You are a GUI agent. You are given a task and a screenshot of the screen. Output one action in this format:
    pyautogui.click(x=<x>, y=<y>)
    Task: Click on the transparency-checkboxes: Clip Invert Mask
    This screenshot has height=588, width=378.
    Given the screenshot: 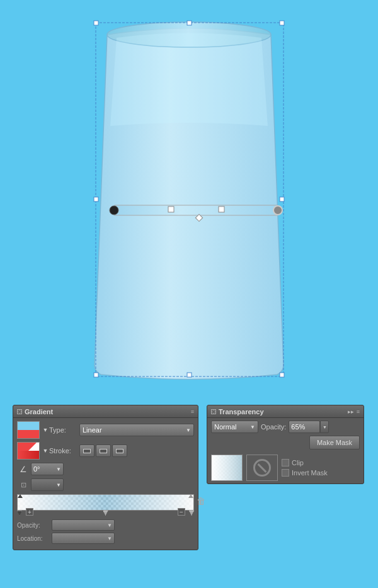 What is the action you would take?
    pyautogui.click(x=305, y=468)
    